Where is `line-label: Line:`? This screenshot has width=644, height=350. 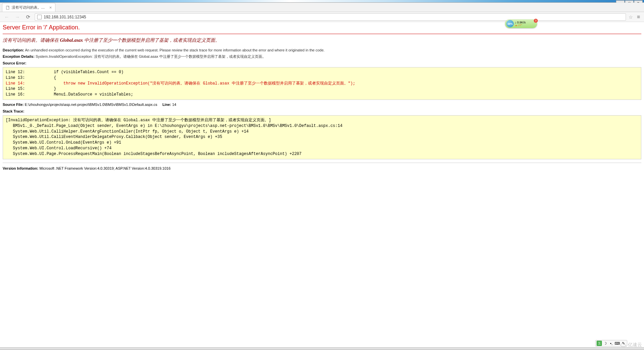
line-label: Line: is located at coordinates (167, 105).